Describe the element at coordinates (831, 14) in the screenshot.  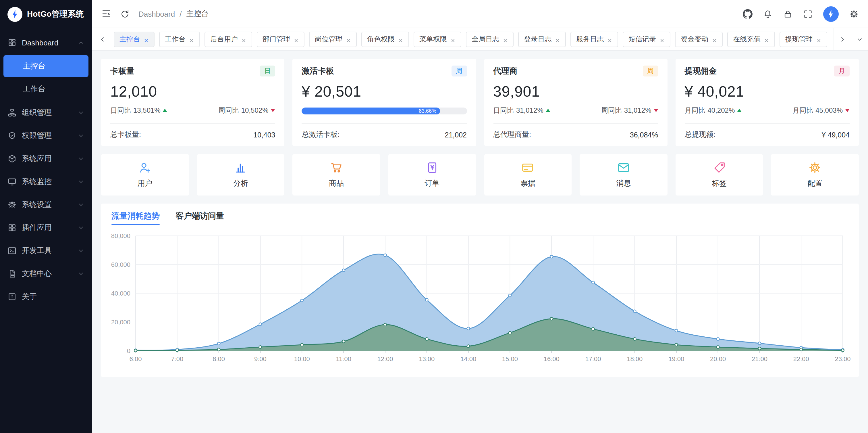
I see `user-avatar` at that location.